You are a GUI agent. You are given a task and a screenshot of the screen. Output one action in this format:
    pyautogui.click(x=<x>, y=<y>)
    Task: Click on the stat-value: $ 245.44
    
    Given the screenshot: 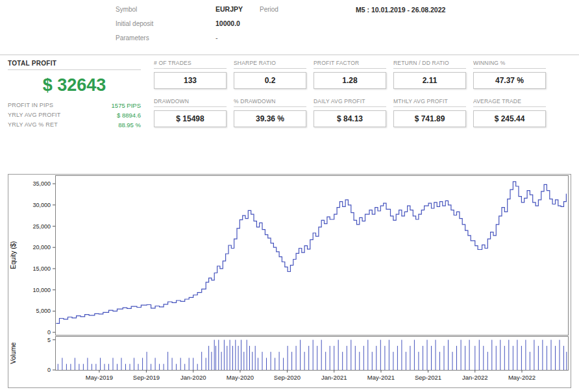 What is the action you would take?
    pyautogui.click(x=510, y=119)
    